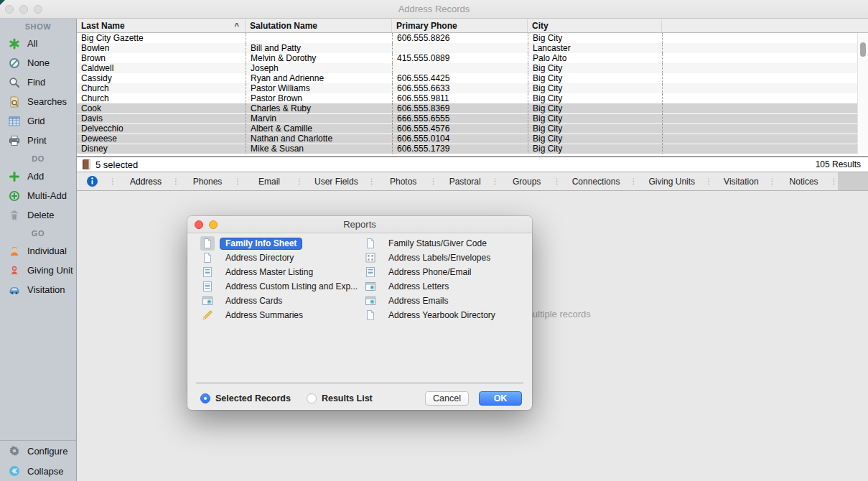 The width and height of the screenshot is (868, 481). Describe the element at coordinates (161, 26) in the screenshot. I see `column-header-last-name: Last Name ^` at that location.